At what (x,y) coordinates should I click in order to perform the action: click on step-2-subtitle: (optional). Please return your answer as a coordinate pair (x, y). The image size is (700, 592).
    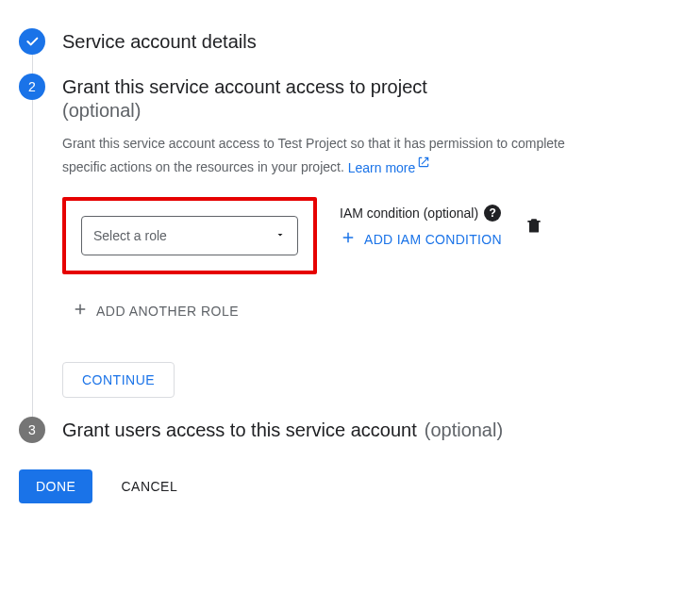
    Looking at the image, I should click on (102, 110).